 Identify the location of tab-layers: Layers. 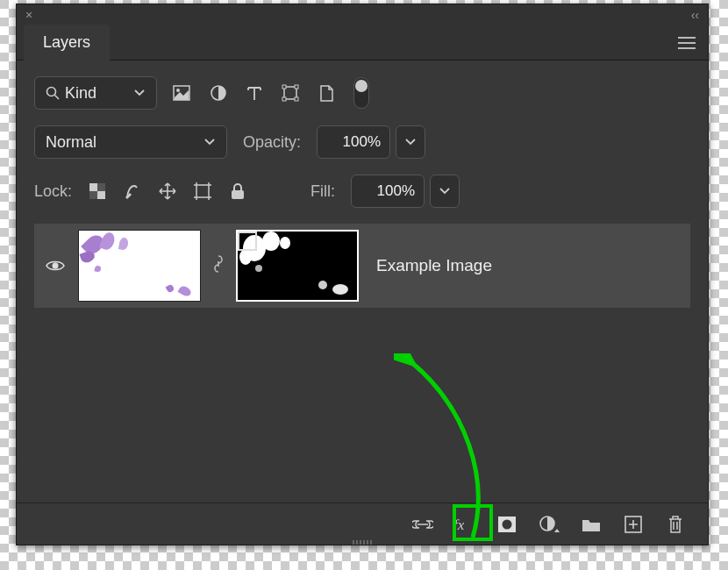
(67, 42).